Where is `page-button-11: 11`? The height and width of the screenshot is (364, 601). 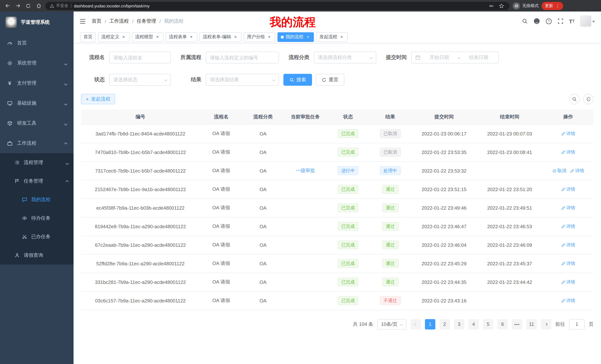 page-button-11: 11 is located at coordinates (532, 324).